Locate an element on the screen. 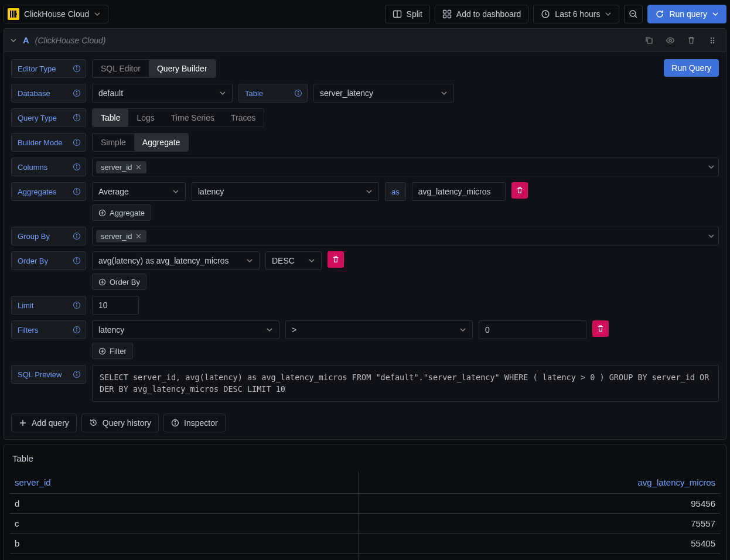 The image size is (730, 560). query-history-button: Query history is located at coordinates (120, 423).